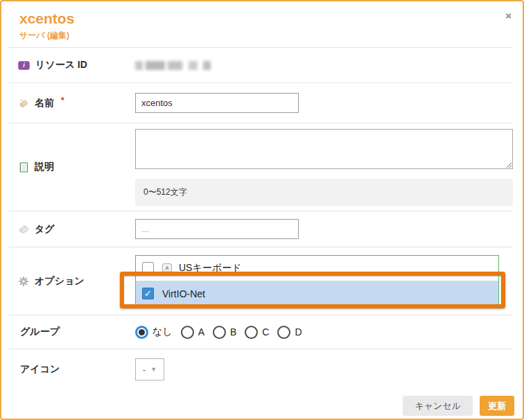 Image resolution: width=524 pixels, height=420 pixels. I want to click on tags-icon, so click(24, 229).